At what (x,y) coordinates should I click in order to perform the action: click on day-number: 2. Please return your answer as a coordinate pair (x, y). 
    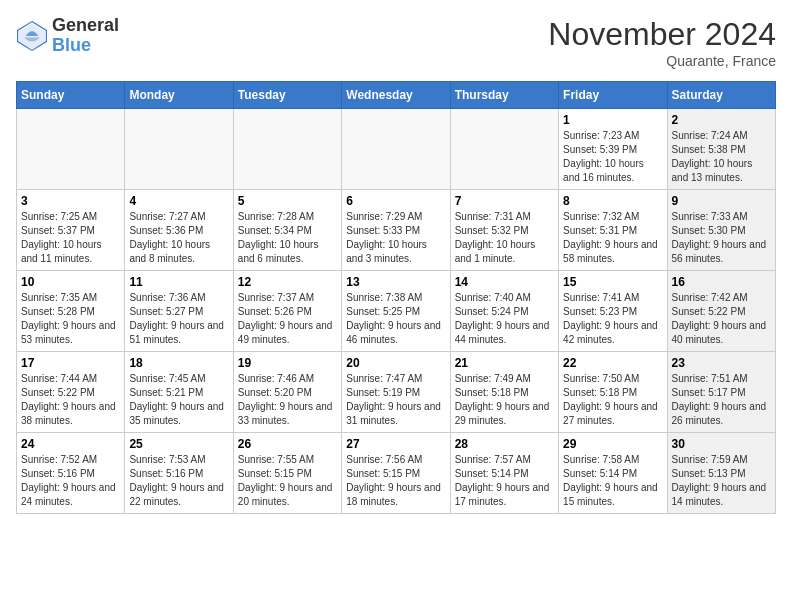
    Looking at the image, I should click on (722, 120).